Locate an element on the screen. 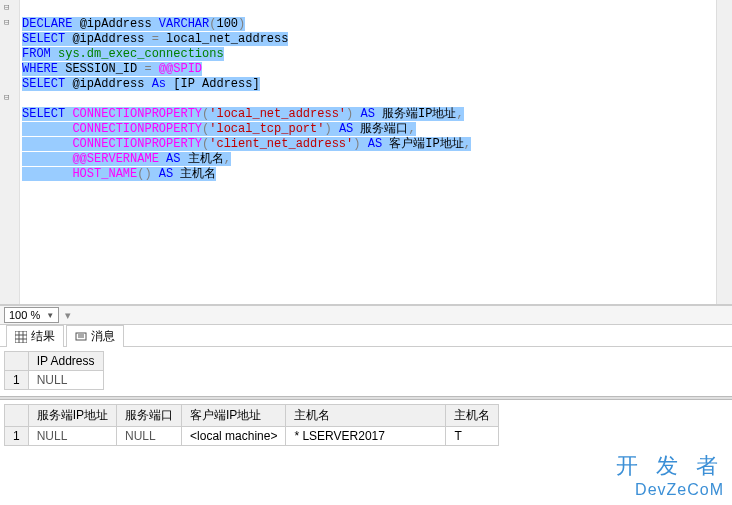  watermark-line1: 开 发 者 is located at coordinates (670, 466).